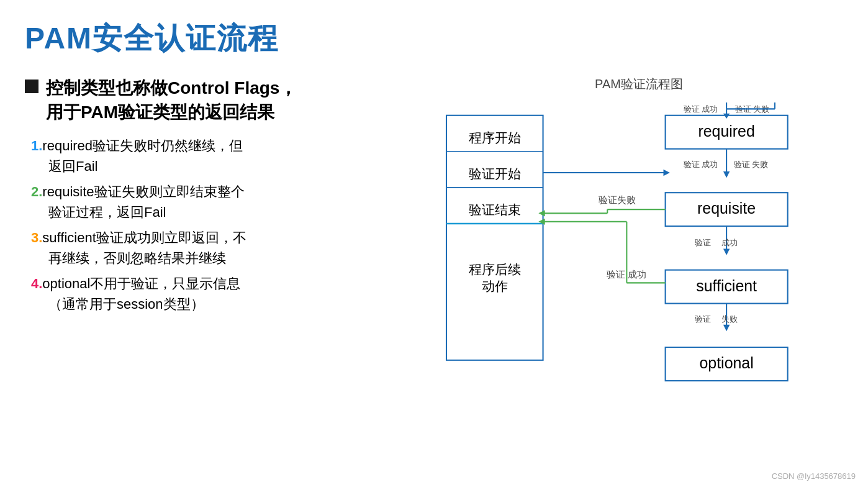 The width and height of the screenshot is (868, 487). I want to click on svg-text: 动作, so click(495, 286).